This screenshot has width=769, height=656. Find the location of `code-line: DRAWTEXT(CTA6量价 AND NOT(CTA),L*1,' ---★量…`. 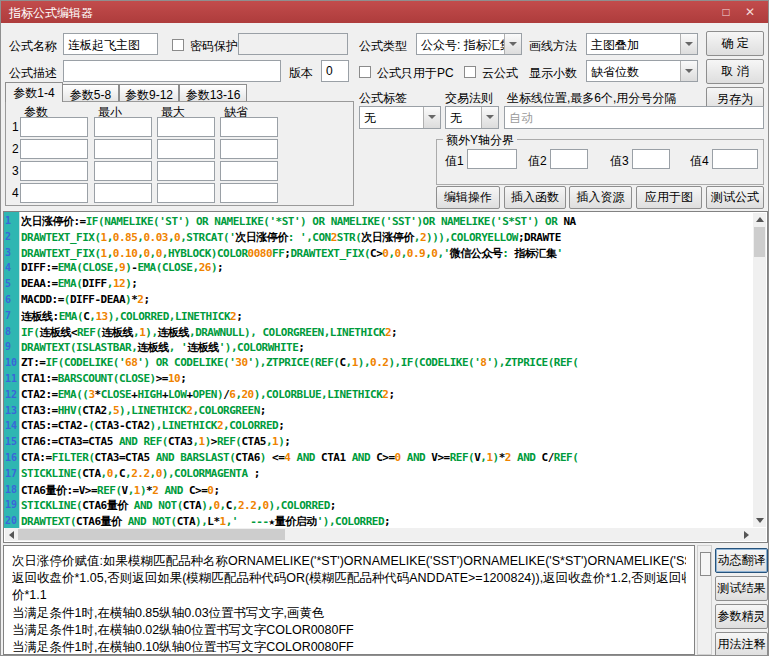

code-line: DRAWTEXT(CTA6量价 AND NOT(CTA),L*1,' ---★量… is located at coordinates (206, 521).